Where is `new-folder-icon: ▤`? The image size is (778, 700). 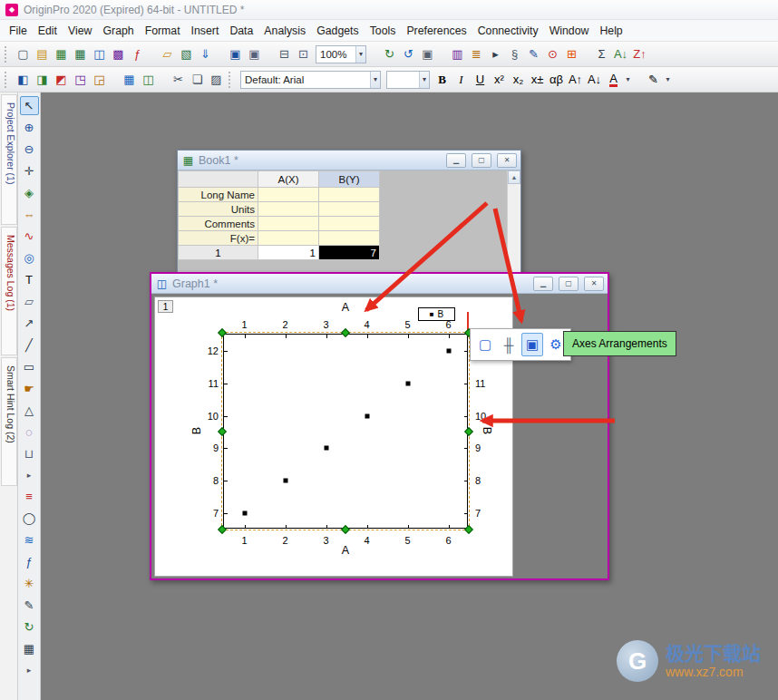
new-folder-icon: ▤ is located at coordinates (42, 54).